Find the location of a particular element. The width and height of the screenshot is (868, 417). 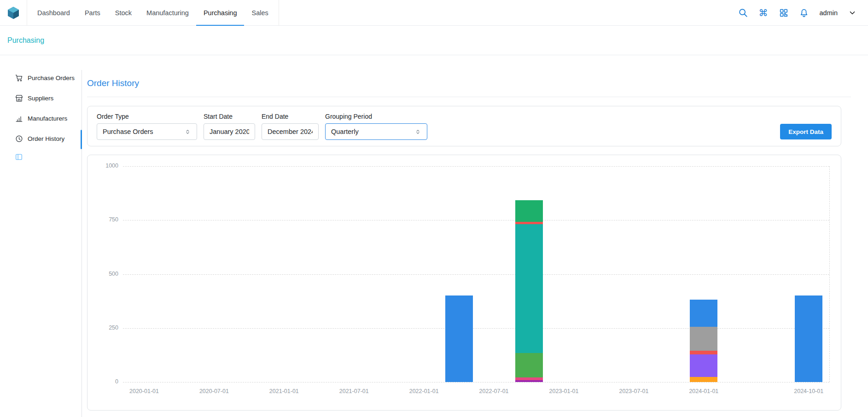

x-axis-tick-label: 2024-01-01 is located at coordinates (704, 391).